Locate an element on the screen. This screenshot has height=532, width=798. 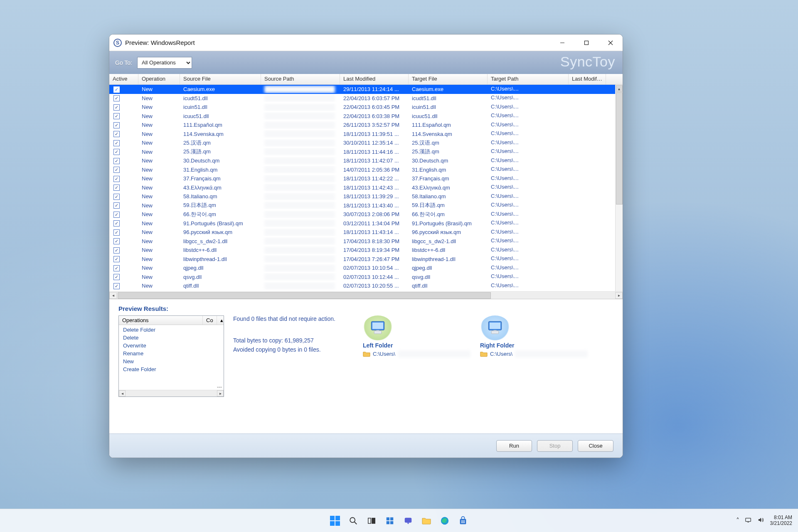
table-row: ✓New59.日本語.qm18/11/2013 11:43:40 ...59.日… is located at coordinates (366, 206).